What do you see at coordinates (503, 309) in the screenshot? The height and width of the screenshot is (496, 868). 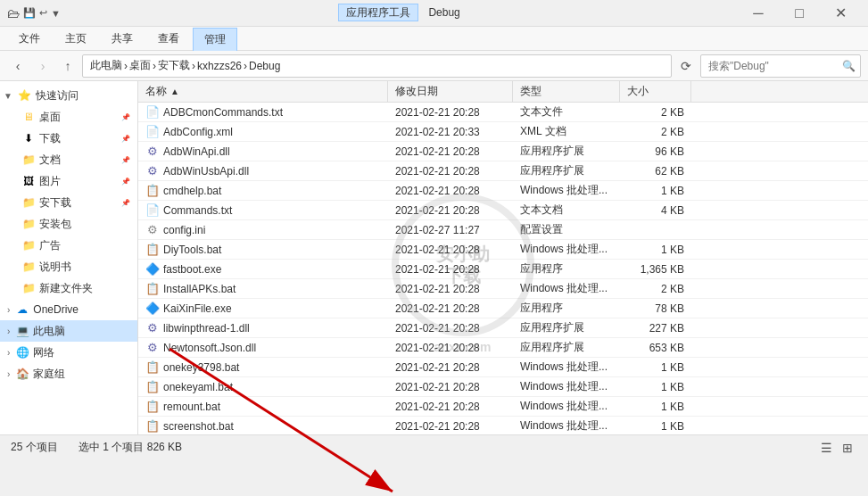 I see `table-row: 🔷 KaiXinFile.exe 2021-02-21 20:28 应用程序 7…` at bounding box center [503, 309].